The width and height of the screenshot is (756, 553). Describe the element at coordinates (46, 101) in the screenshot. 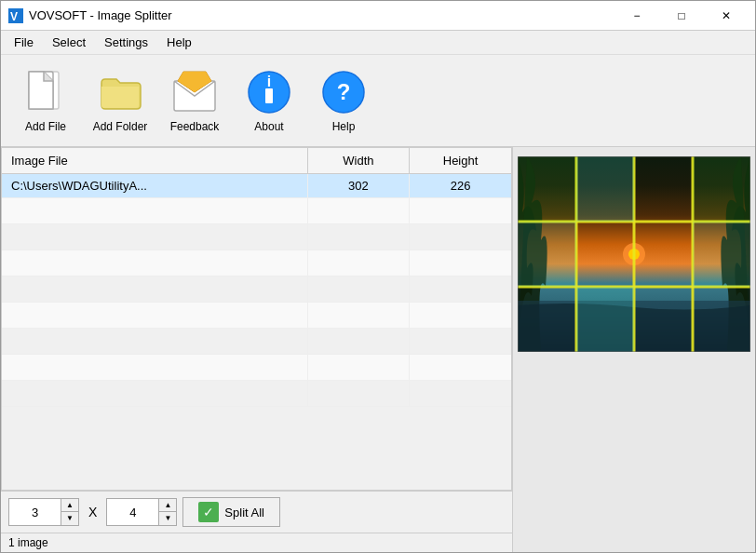

I see `add-file-button: Add File` at that location.